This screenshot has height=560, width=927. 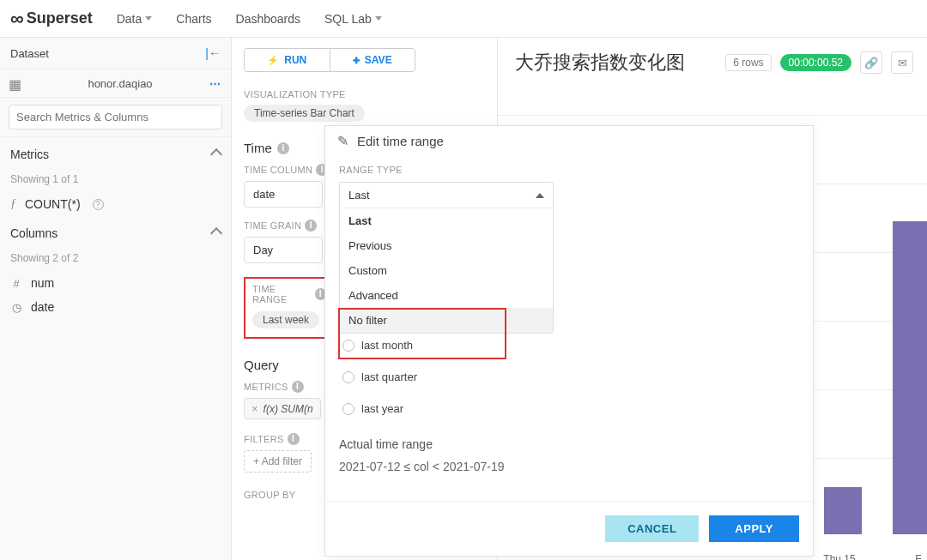 What do you see at coordinates (446, 295) in the screenshot?
I see `dropdown-option-advanced: Advanced` at bounding box center [446, 295].